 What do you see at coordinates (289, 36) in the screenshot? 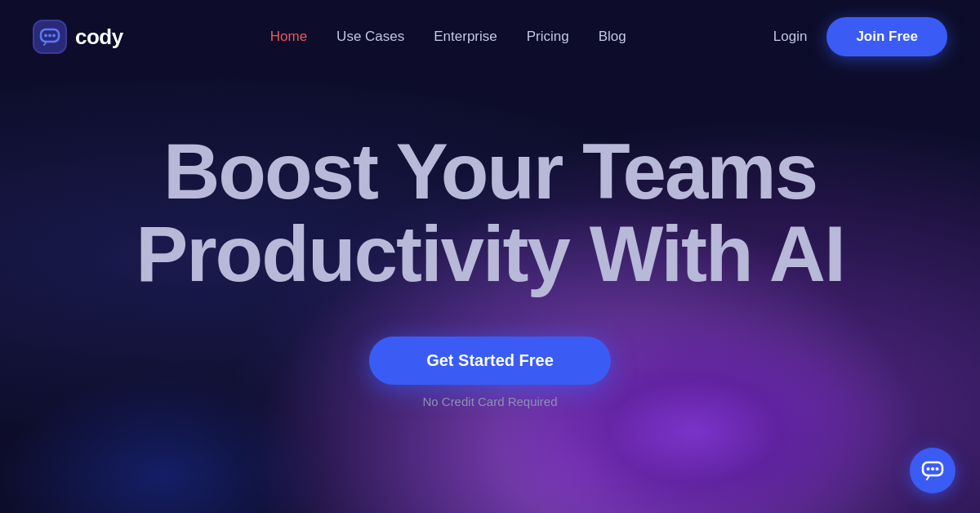
I see `nav-link-home: Home` at bounding box center [289, 36].